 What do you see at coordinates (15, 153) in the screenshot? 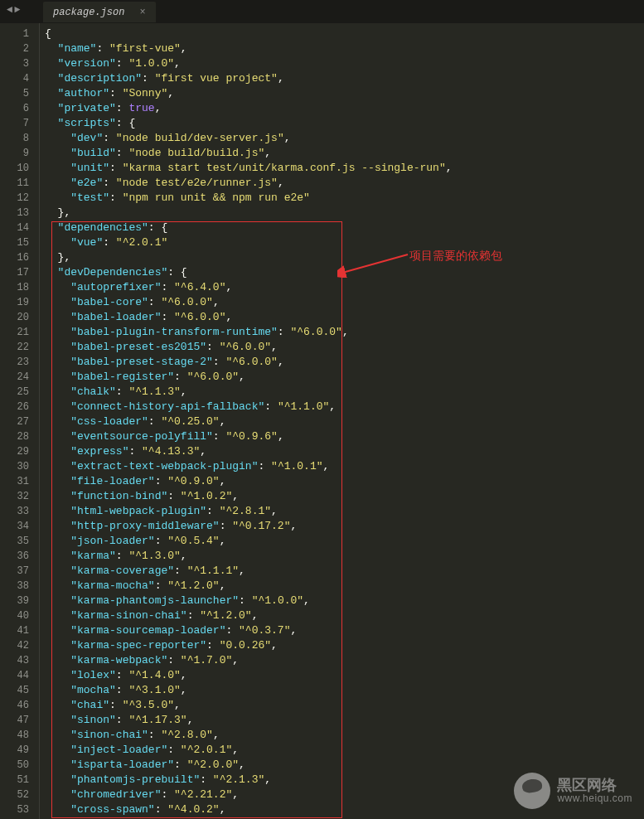
I see `line-number: 9` at bounding box center [15, 153].